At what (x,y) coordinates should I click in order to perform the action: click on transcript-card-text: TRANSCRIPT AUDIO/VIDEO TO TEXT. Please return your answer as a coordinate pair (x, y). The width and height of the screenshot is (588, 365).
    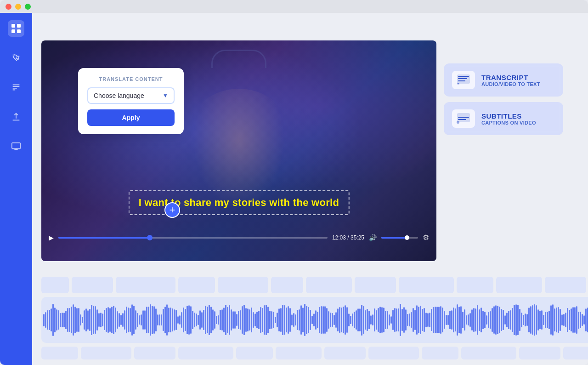
    Looking at the image, I should click on (511, 80).